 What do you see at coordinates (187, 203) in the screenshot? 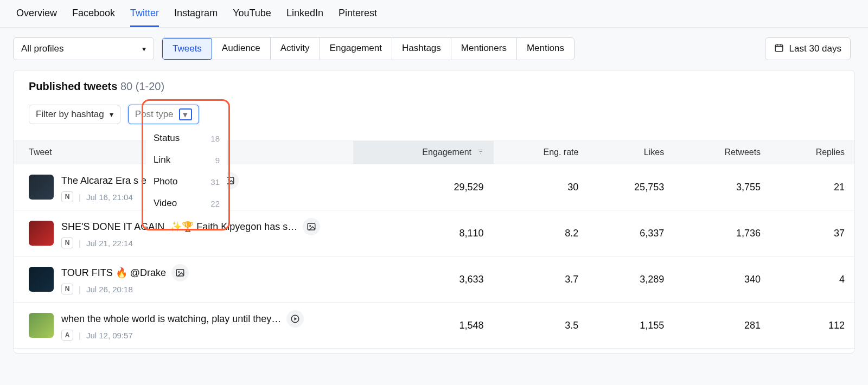
I see `option-video: Video 22` at bounding box center [187, 203].